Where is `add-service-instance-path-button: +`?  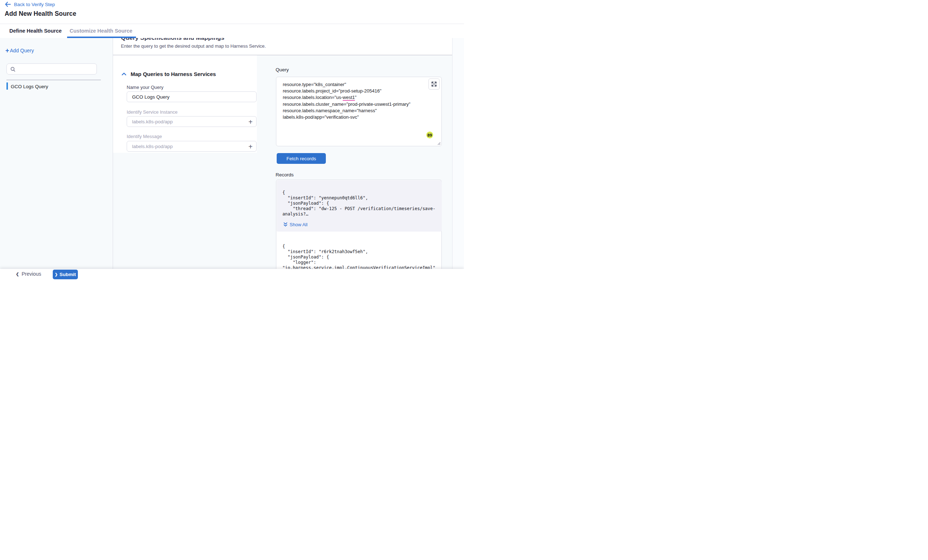 add-service-instance-path-button: + is located at coordinates (250, 122).